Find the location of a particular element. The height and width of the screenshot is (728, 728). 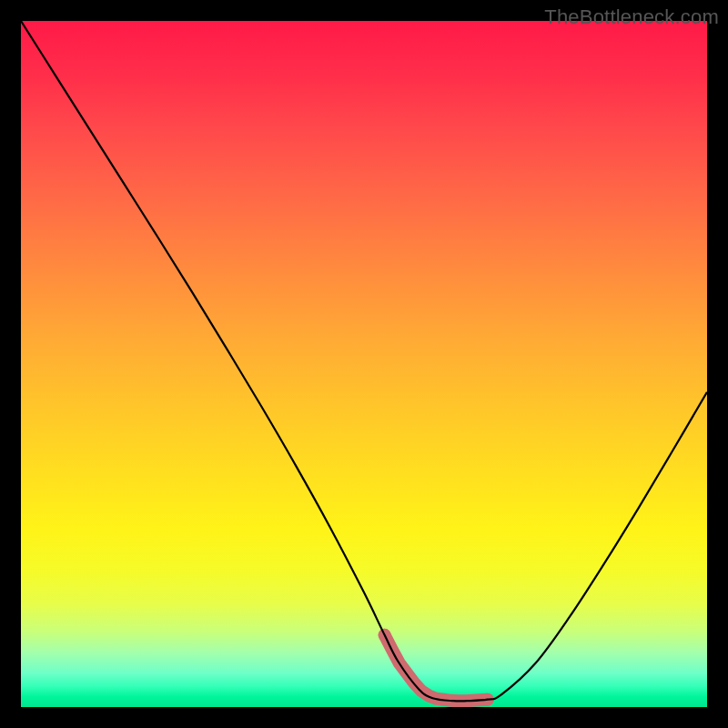

optimal-zone-band is located at coordinates (437, 668).